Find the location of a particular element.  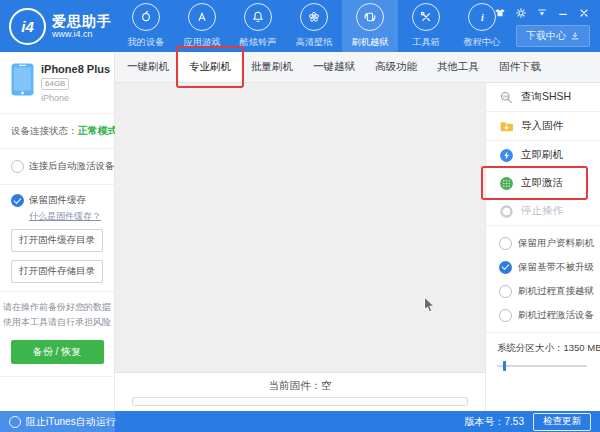

bottombar-right: 版本号：7.53 检查更新 is located at coordinates (532, 422).